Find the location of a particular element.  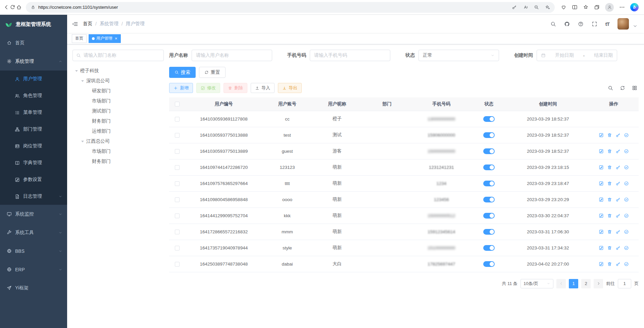

sidebar-item-role-mgmt: 角色管理 is located at coordinates (34, 96).